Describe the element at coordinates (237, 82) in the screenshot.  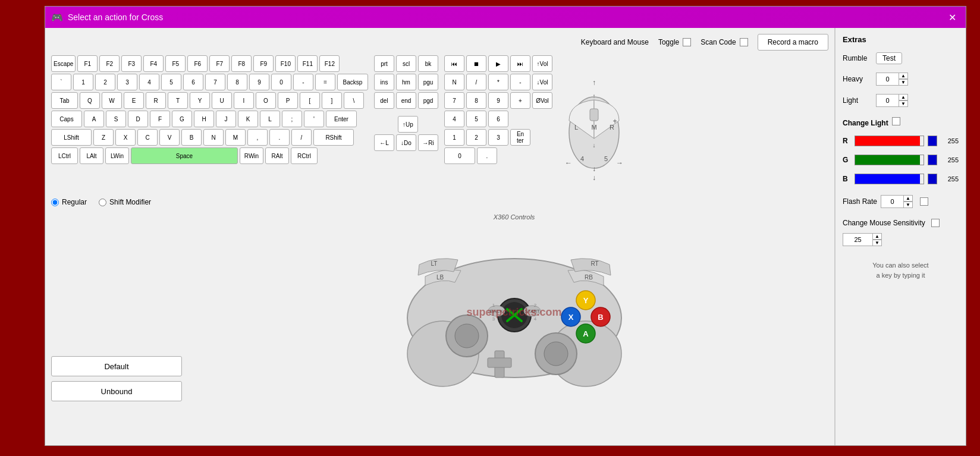
I see `key-8: 8` at that location.